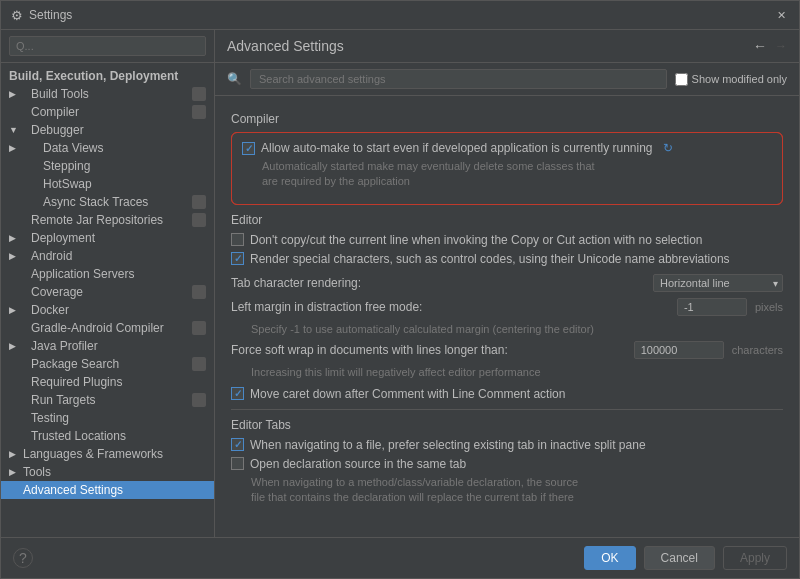 The image size is (800, 579). Describe the element at coordinates (108, 256) in the screenshot. I see `sidebar-item-android: ▶ Android` at that location.